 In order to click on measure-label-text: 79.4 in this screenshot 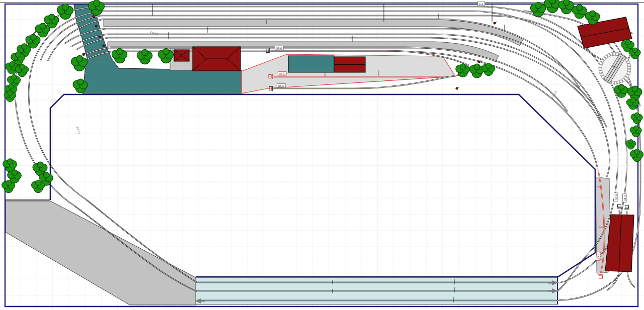, I will do `click(599, 256)`.